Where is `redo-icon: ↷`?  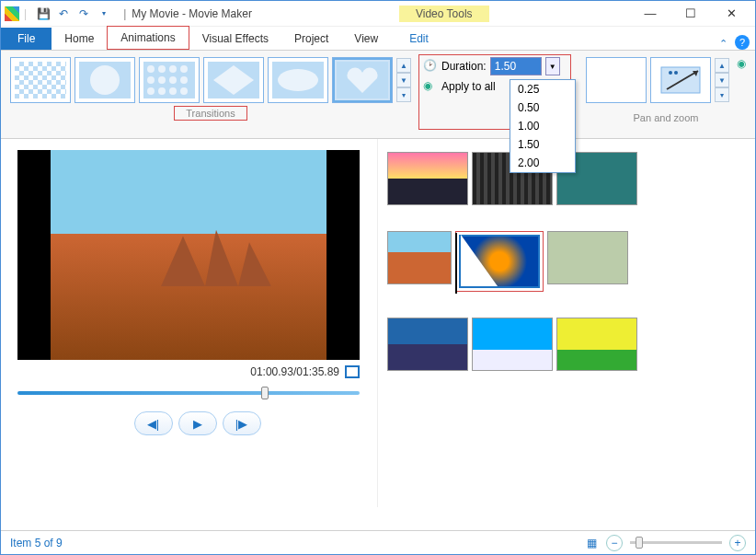
redo-icon: ↷ is located at coordinates (84, 14).